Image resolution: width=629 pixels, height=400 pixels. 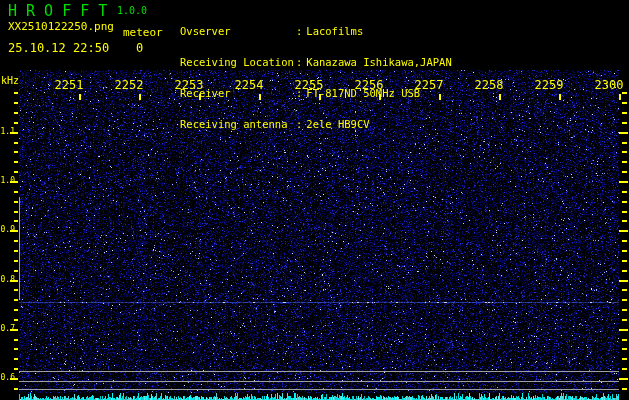 I want to click on time-tick-label: 2252, so click(x=129, y=85).